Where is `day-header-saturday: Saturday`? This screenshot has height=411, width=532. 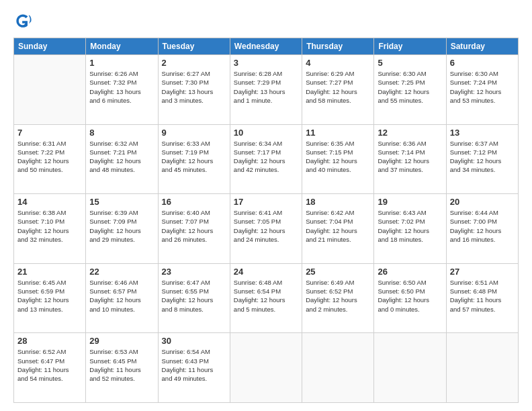 day-header-saturday: Saturday is located at coordinates (482, 47).